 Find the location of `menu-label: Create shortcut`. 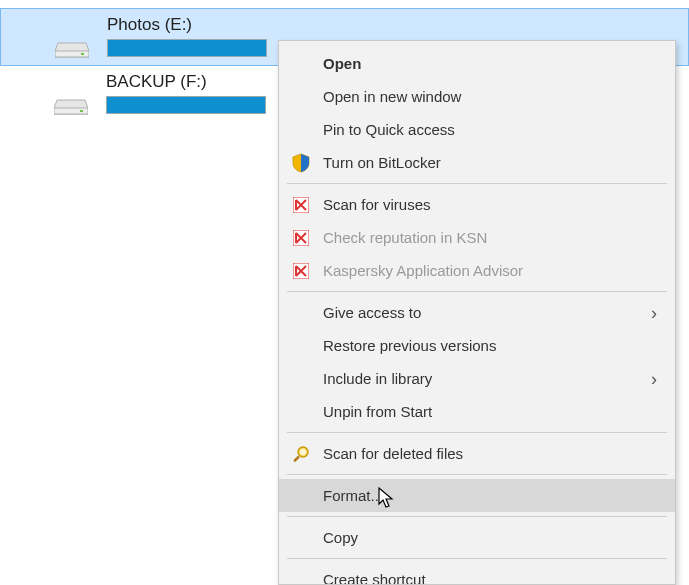

menu-label: Create shortcut is located at coordinates (374, 578).